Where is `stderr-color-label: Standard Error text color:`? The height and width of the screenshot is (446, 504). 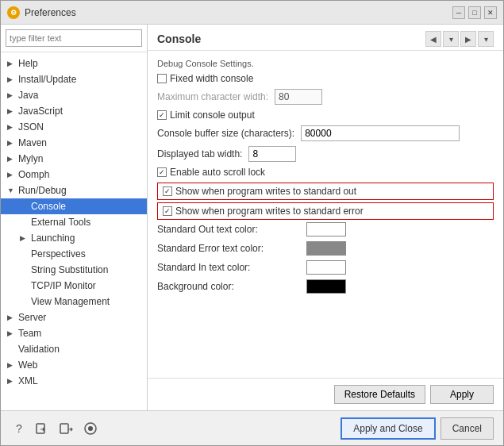
stderr-color-label: Standard Error text color: is located at coordinates (229, 248).